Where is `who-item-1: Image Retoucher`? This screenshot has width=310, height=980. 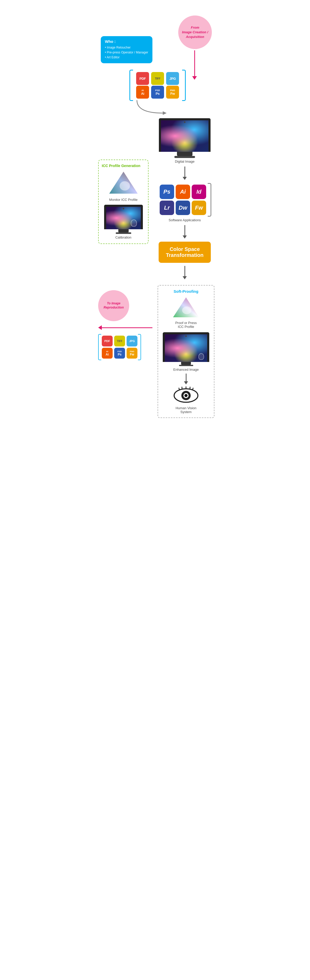
who-item-1: Image Retoucher is located at coordinates (126, 48).